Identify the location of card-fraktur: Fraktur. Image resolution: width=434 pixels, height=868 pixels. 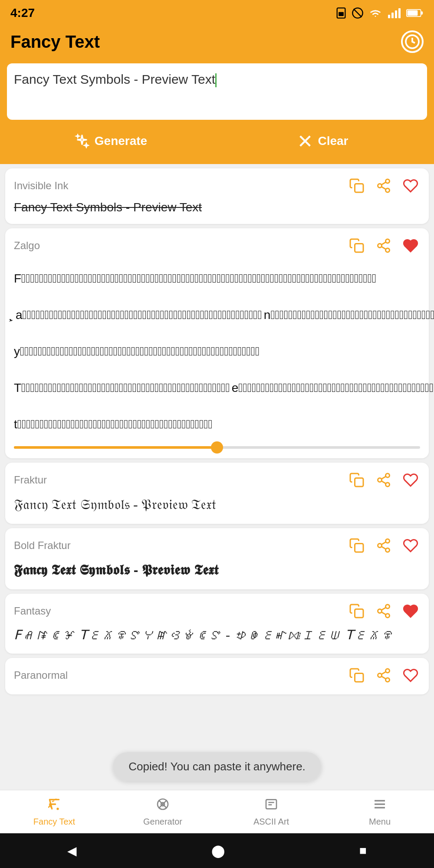
(217, 493).